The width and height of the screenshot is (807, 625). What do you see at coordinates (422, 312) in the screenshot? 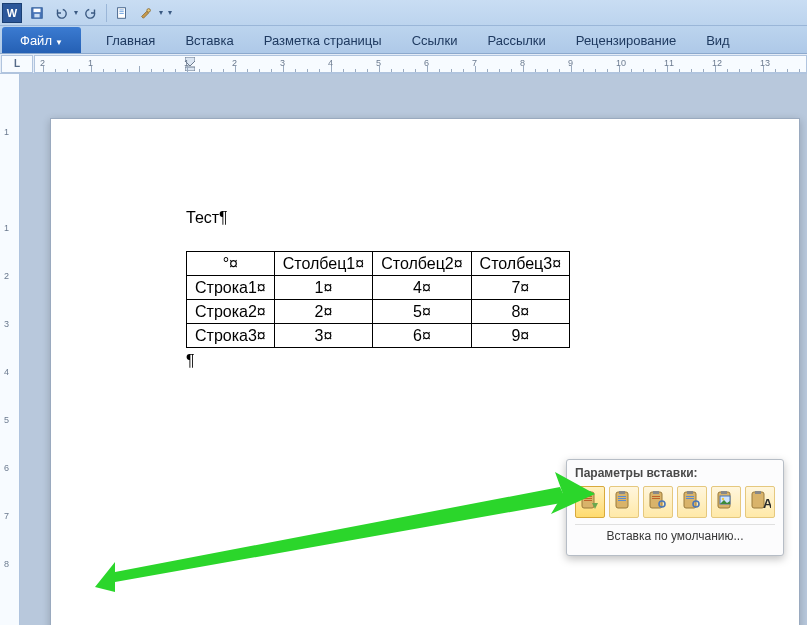
I see `table-cell: 5¤` at bounding box center [422, 312].